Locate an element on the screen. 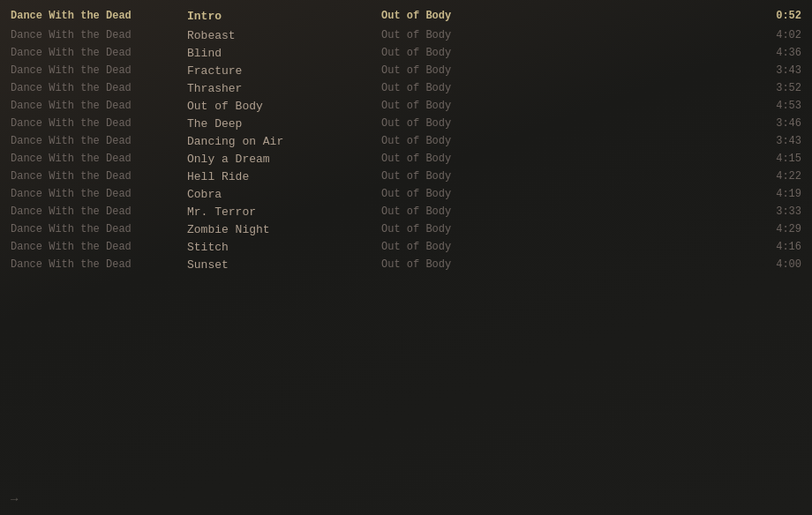 The width and height of the screenshot is (812, 515). track-duration: 4:36 is located at coordinates (775, 53).